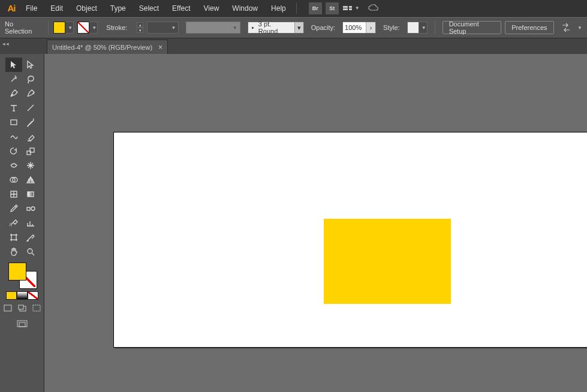 This screenshot has width=587, height=392. Describe the element at coordinates (31, 137) in the screenshot. I see `eraser-tool` at that location.